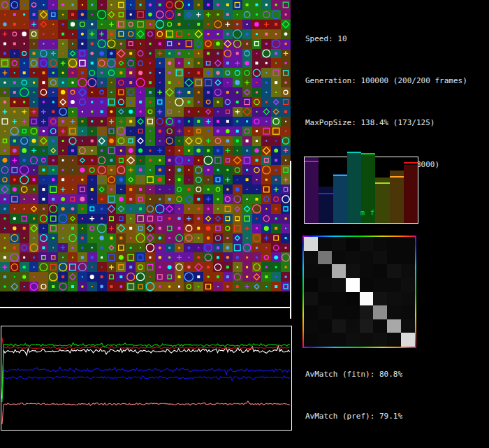 This screenshot has width=489, height=448. Describe the element at coordinates (367, 212) in the screenshot. I see `bar-chart-mf-label: m f` at that location.